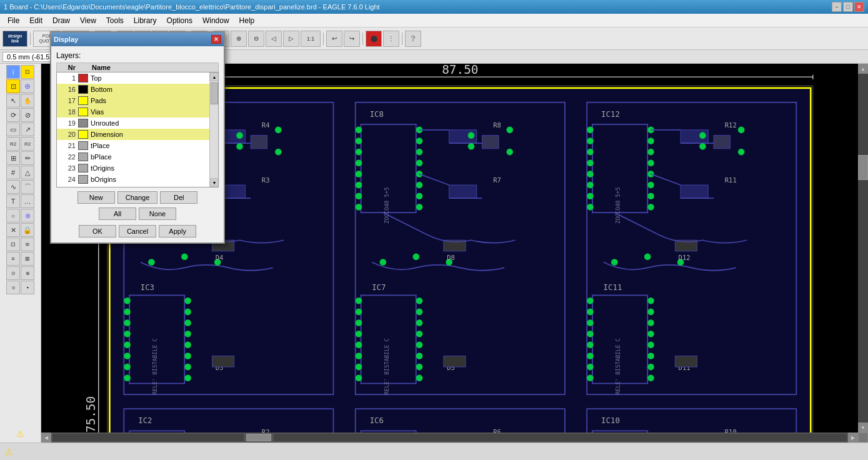  Describe the element at coordinates (863, 428) in the screenshot. I see `scroll-down-arrow: ▼` at that location.